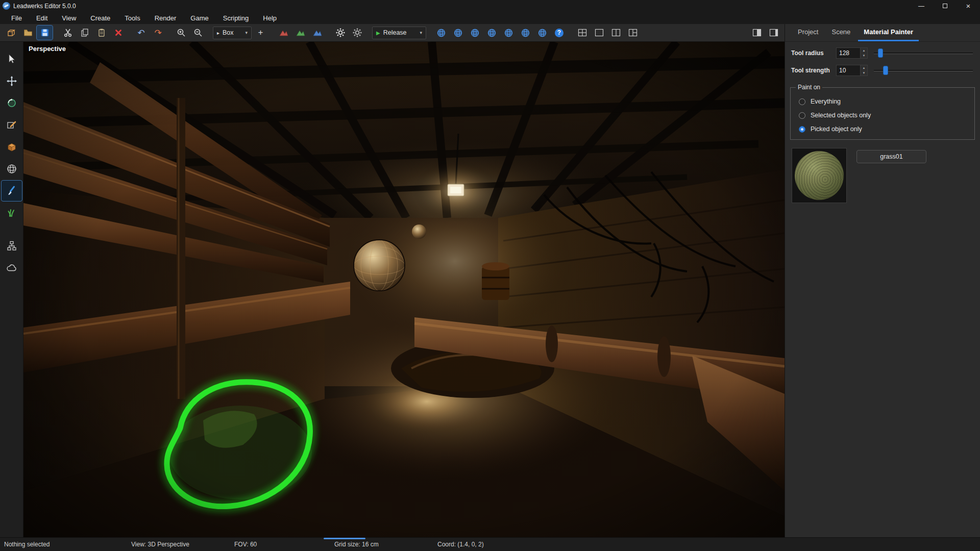 This screenshot has height=551, width=980. Describe the element at coordinates (236, 18) in the screenshot. I see `menu-scripting: Scripting` at that location.